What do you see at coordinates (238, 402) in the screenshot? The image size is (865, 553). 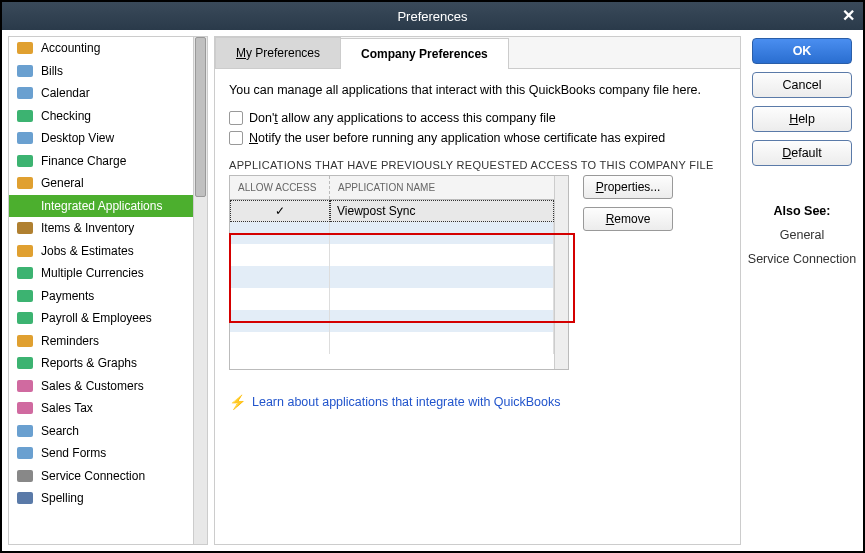 I see `bolt-icon: ⚡` at bounding box center [238, 402].